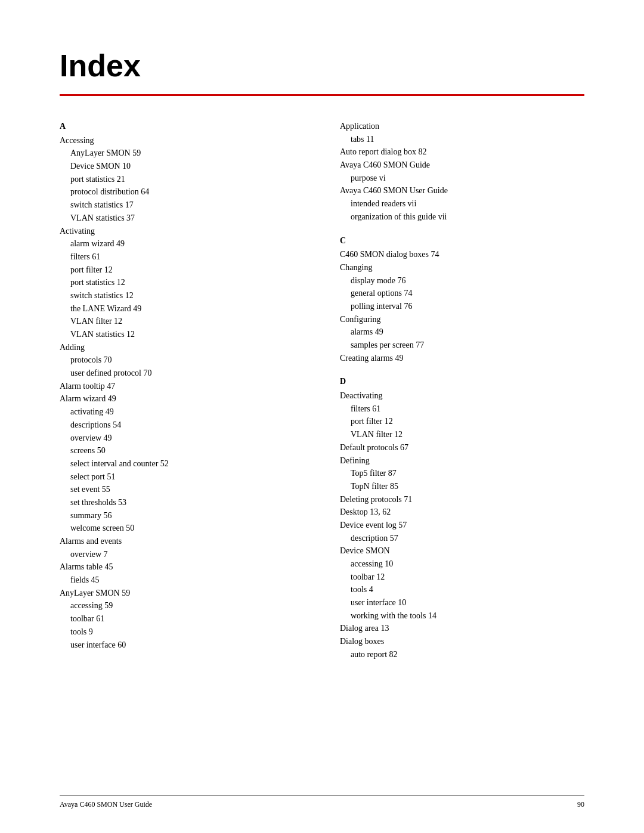  What do you see at coordinates (187, 555) in the screenshot?
I see `entry-sub: overview 7` at bounding box center [187, 555].